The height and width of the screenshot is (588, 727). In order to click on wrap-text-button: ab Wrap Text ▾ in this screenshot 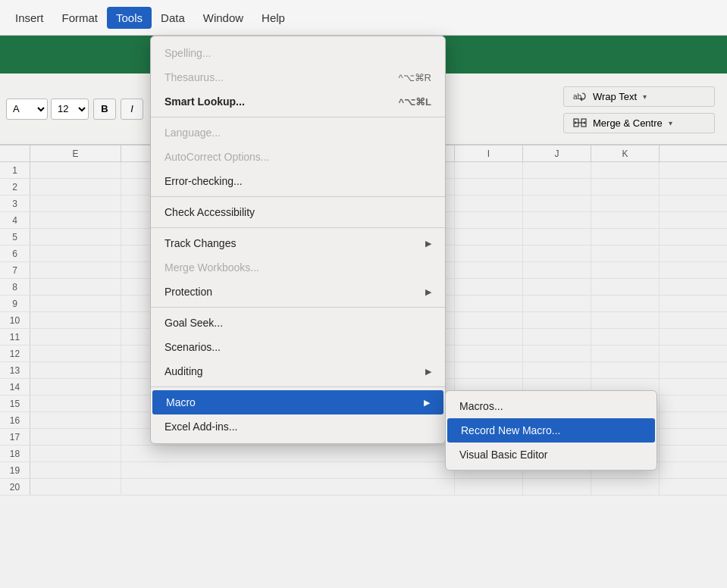, I will do `click(639, 97)`.